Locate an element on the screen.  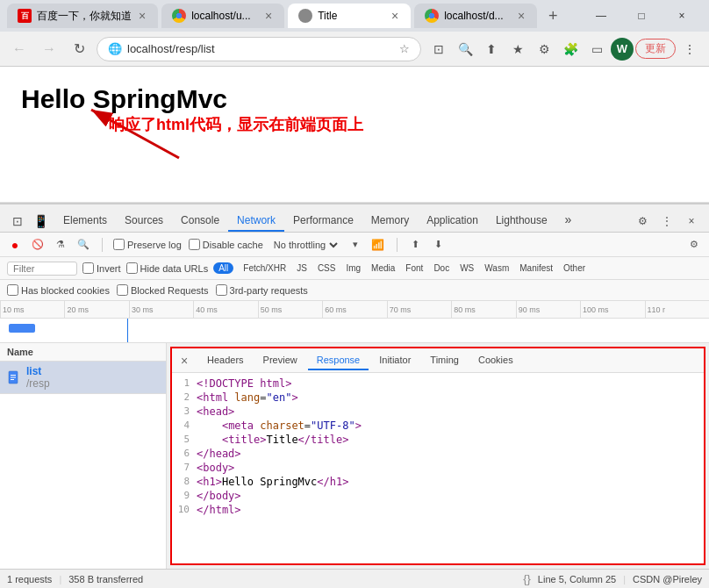
record-icon: ● is located at coordinates (15, 245).